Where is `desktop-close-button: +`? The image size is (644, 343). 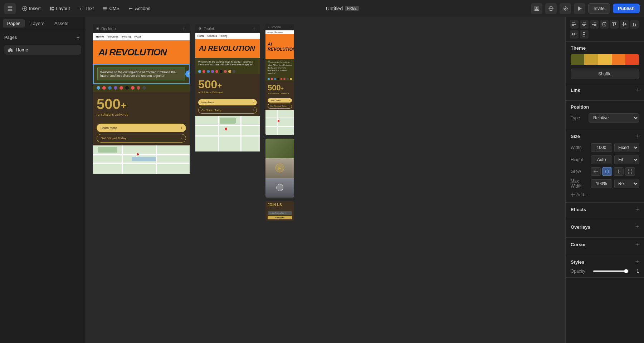 desktop-close-button: + is located at coordinates (184, 29).